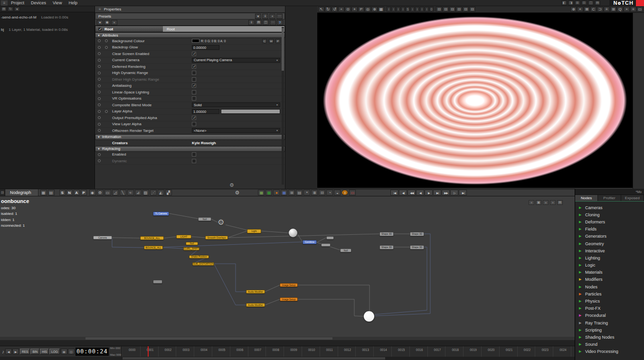 This screenshot has height=360, width=644. I want to click on information-section-header: Information, so click(190, 137).